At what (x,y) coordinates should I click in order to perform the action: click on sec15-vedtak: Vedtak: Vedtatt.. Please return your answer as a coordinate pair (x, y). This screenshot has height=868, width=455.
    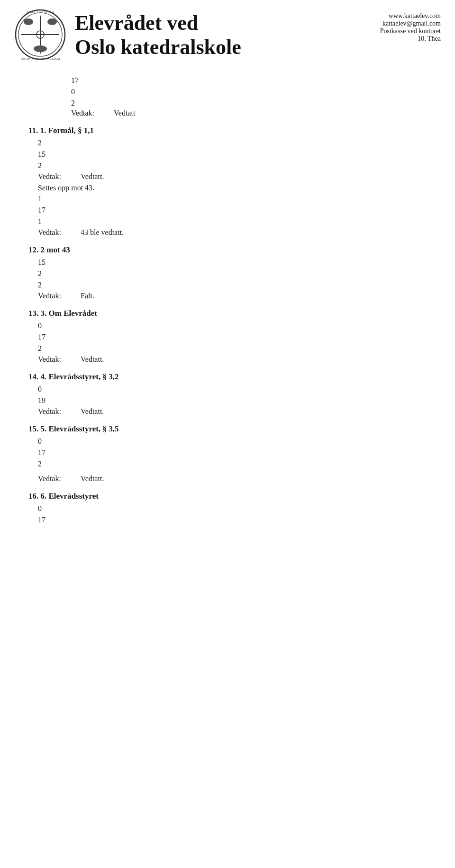
    Looking at the image, I should click on (228, 479).